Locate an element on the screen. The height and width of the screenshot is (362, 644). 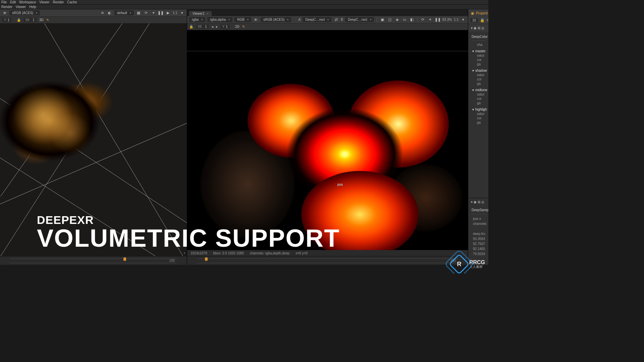
menu2-help: Help is located at coordinates (33, 7).